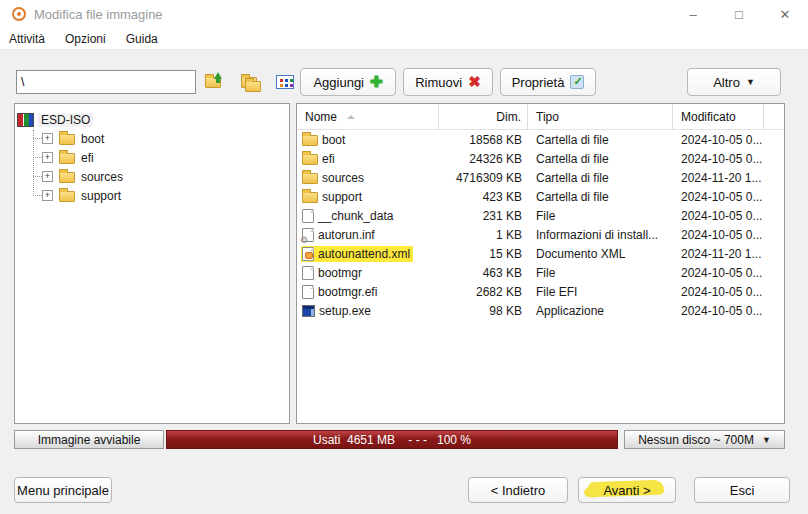 The image size is (808, 514). What do you see at coordinates (540, 254) in the screenshot?
I see `file-row: autounattend.xml 15 KB Documento XML 202…` at bounding box center [540, 254].